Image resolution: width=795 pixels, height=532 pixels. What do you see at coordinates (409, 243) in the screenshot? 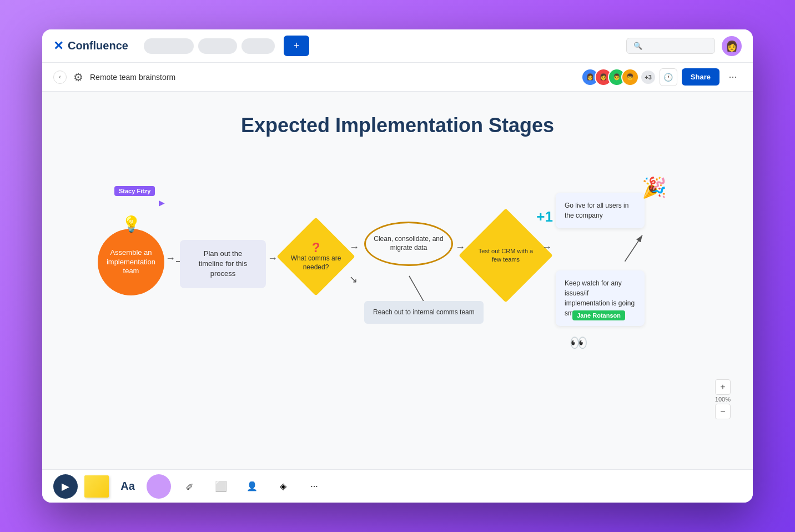
I see `step4a-label: Clean, consolidate, and migrate data` at bounding box center [409, 243].